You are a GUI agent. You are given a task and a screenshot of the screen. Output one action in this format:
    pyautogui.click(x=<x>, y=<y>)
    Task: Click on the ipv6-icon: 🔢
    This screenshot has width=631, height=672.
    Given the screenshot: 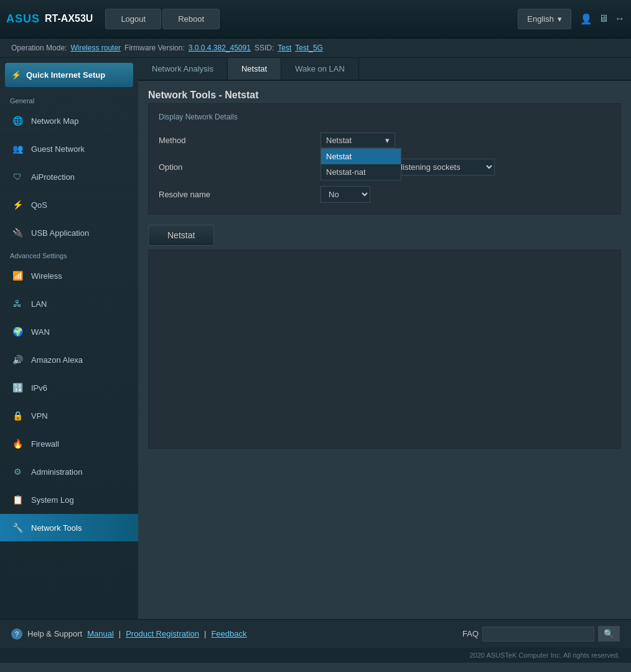 What is the action you would take?
    pyautogui.click(x=17, y=388)
    